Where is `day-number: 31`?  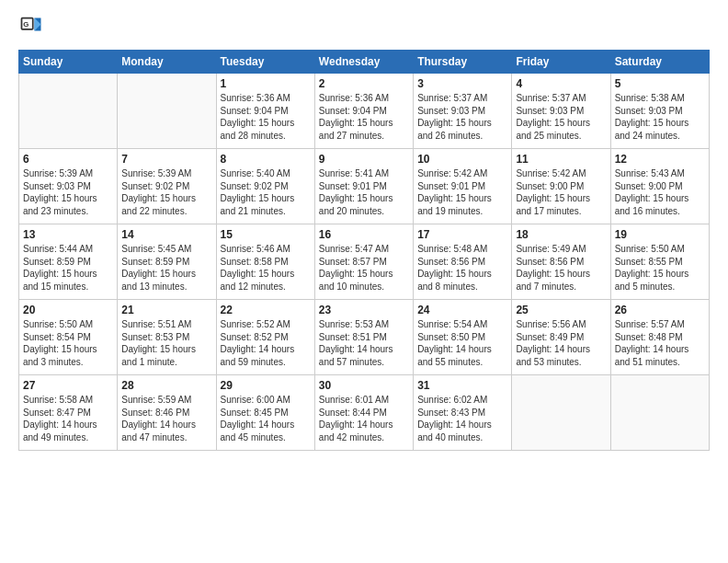
day-number: 31 is located at coordinates (462, 385).